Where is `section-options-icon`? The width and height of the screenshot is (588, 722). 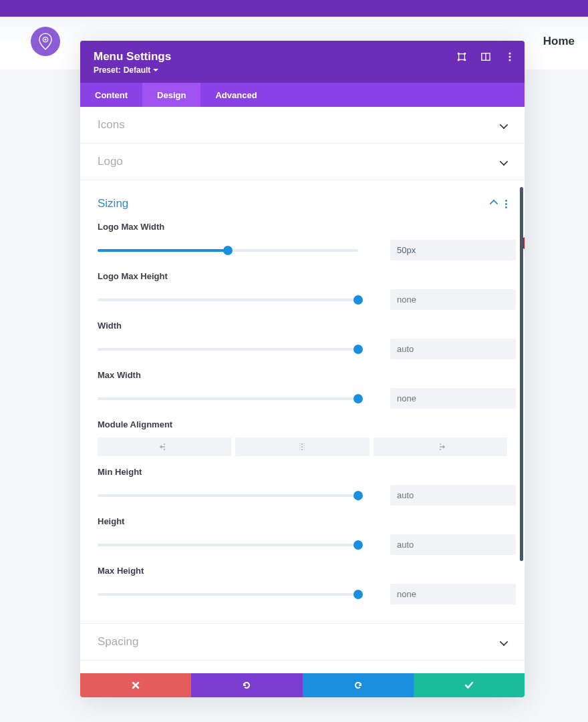 section-options-icon is located at coordinates (506, 204).